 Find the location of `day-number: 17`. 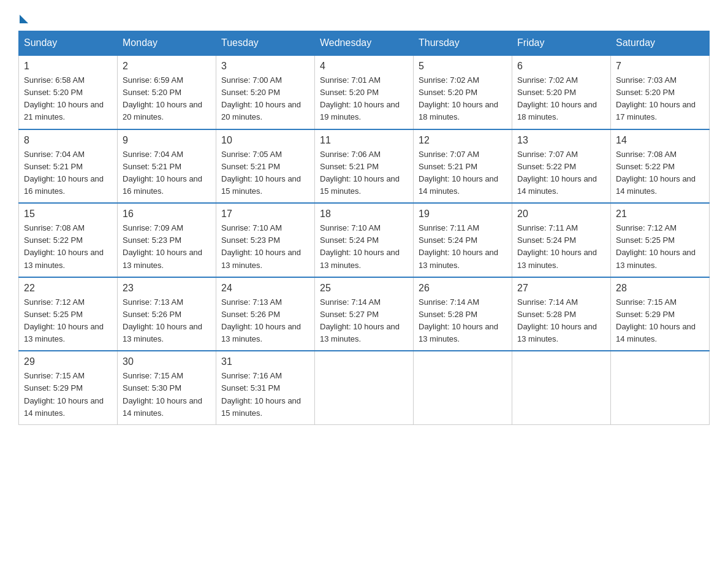

day-number: 17 is located at coordinates (265, 214).